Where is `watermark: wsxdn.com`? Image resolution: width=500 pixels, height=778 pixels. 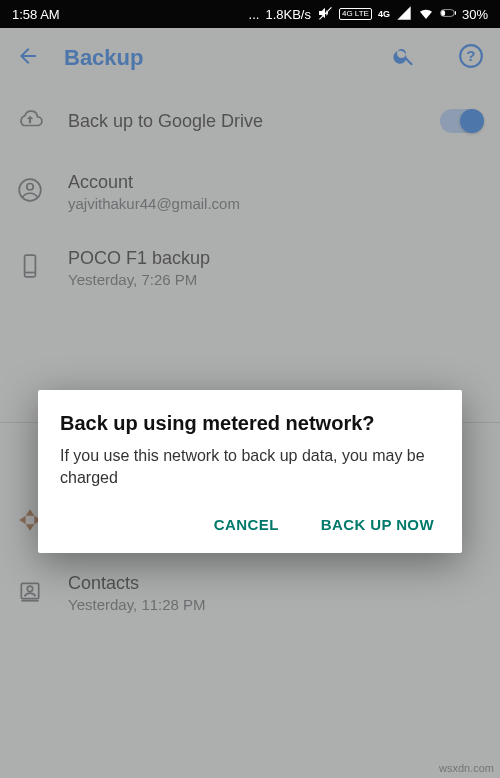 watermark: wsxdn.com is located at coordinates (466, 768).